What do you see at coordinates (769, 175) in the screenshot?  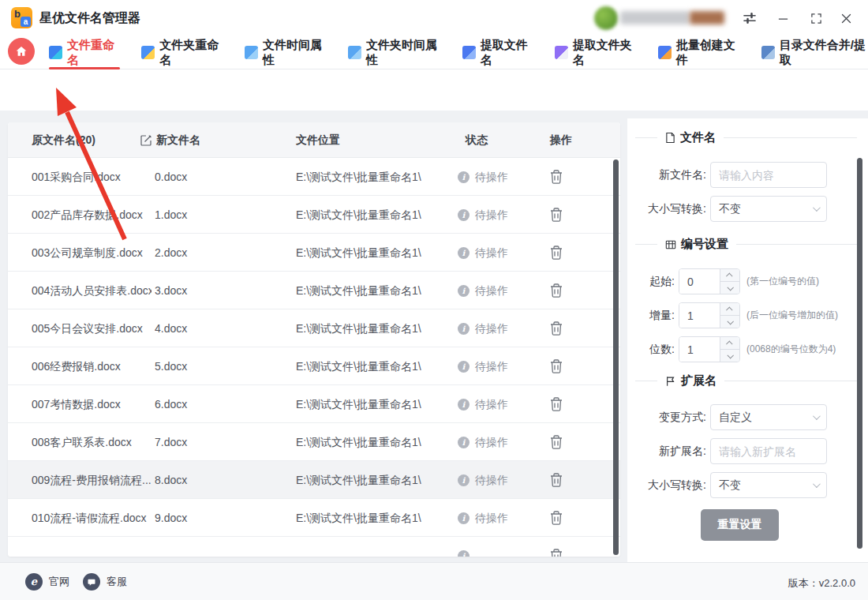 I see `new-filename-input` at bounding box center [769, 175].